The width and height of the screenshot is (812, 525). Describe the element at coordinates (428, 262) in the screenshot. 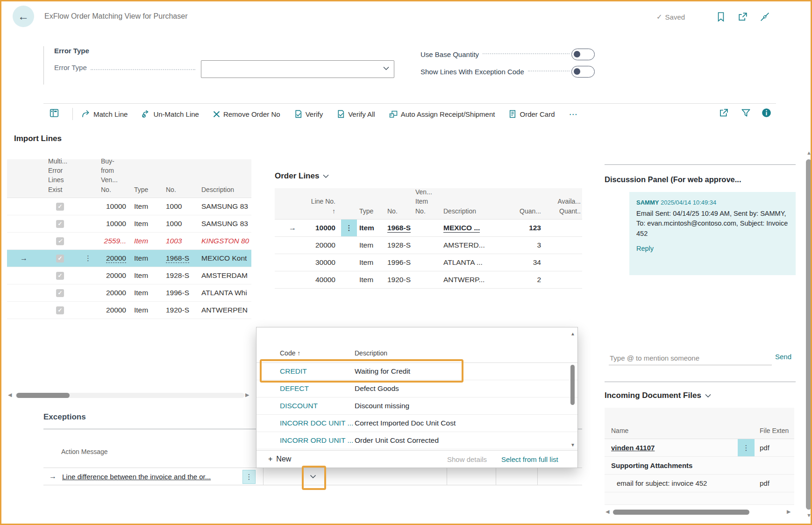

I see `order-line-row: 30000 Item 1996-S ATLANTA ... 34` at that location.